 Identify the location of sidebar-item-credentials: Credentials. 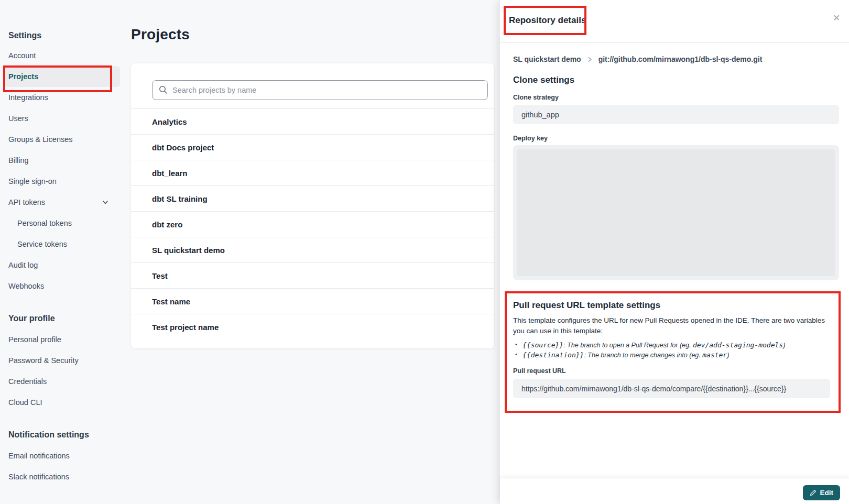
(60, 381).